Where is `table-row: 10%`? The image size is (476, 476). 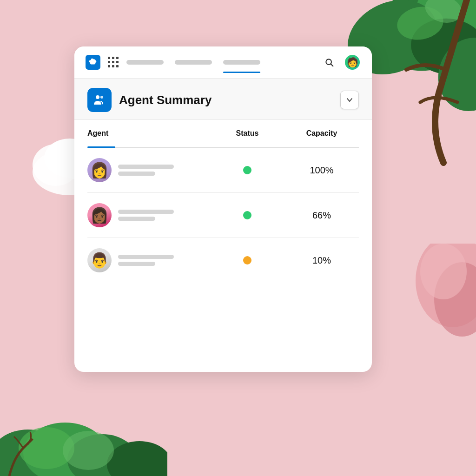 table-row: 10% is located at coordinates (223, 260).